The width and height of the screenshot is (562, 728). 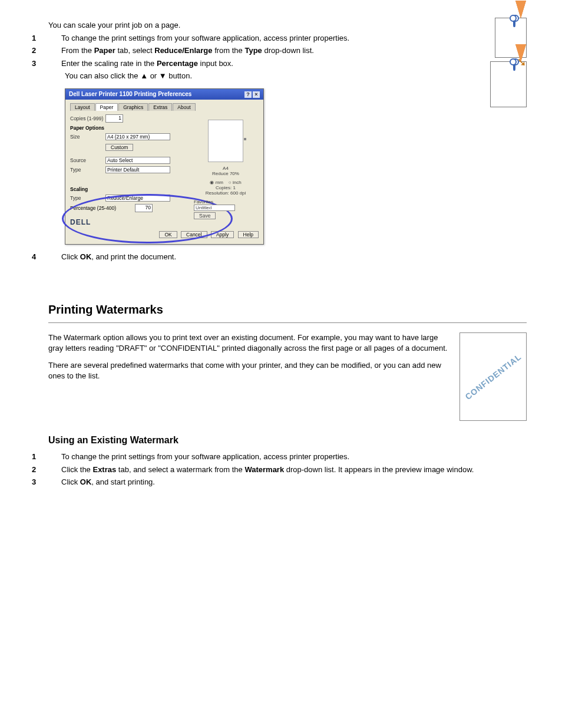 I want to click on favorites-label: Favorites, so click(x=226, y=202).